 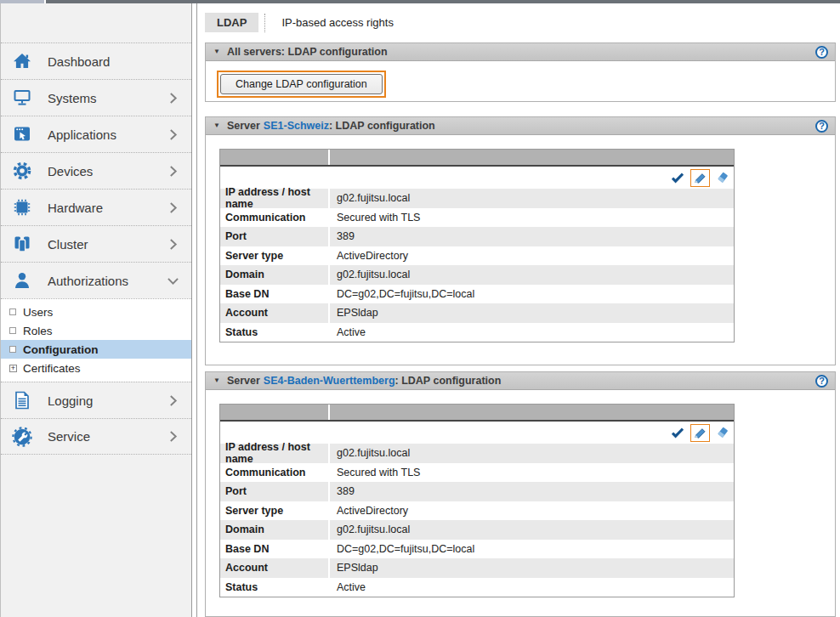 What do you see at coordinates (338, 22) in the screenshot?
I see `tab-ip-based-access-rights: IP-based access rights` at bounding box center [338, 22].